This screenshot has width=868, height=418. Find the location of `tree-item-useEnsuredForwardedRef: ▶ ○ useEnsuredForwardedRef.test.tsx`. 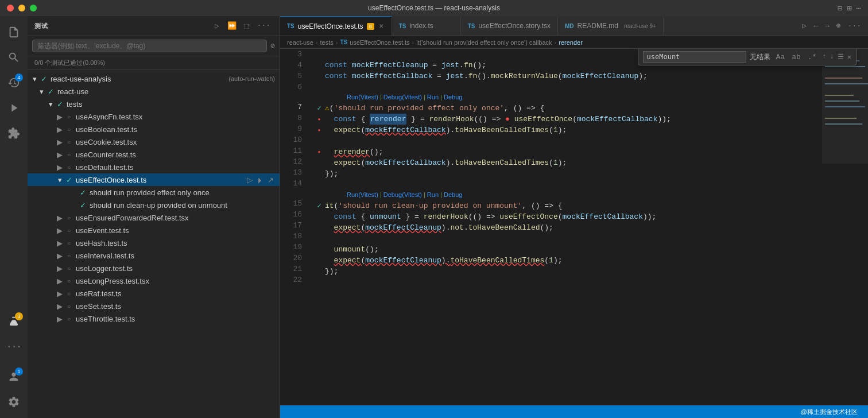

tree-item-useEnsuredForwardedRef: ▶ ○ useEnsuredForwardedRef.test.tsx is located at coordinates (154, 218).